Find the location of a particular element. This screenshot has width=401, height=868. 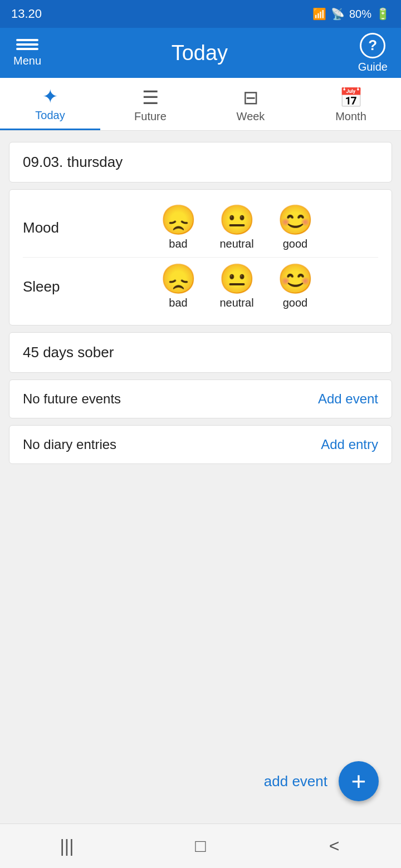

sleep-good-label: good is located at coordinates (295, 303).